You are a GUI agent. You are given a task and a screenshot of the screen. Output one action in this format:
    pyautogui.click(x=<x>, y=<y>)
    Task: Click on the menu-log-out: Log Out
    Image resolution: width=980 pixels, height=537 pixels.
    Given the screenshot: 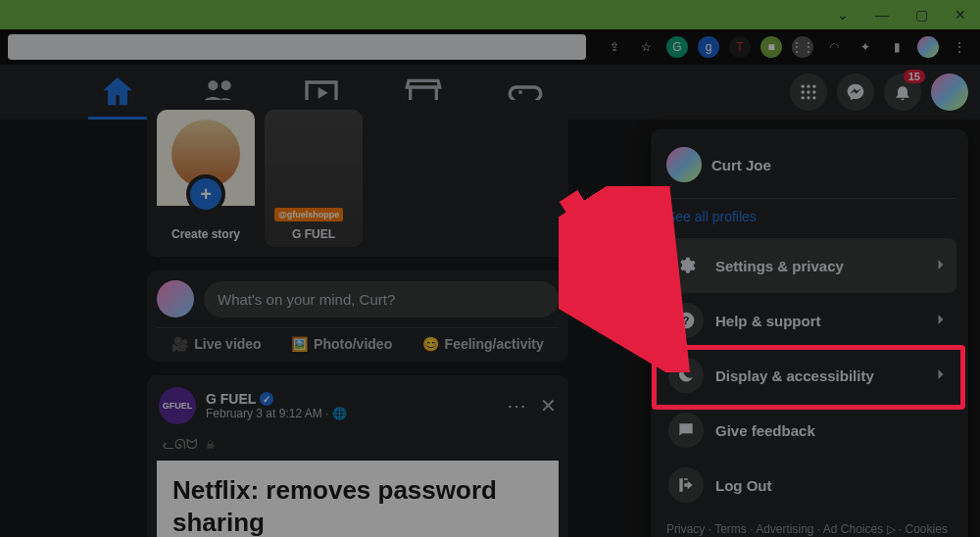 What is the action you would take?
    pyautogui.click(x=809, y=485)
    